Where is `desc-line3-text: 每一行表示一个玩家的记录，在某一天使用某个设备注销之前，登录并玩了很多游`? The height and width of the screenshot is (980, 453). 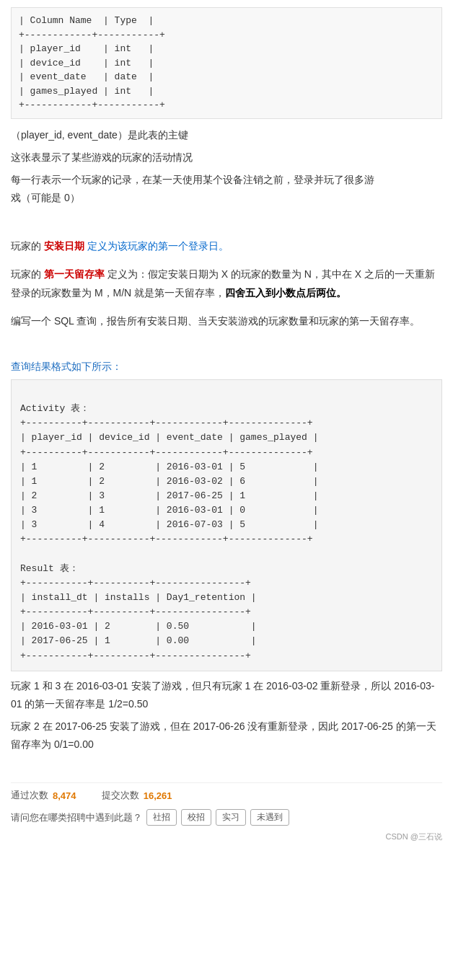 desc-line3-text: 每一行表示一个玩家的记录，在某一天使用某个设备注销之前，登录并玩了很多游 is located at coordinates (193, 180).